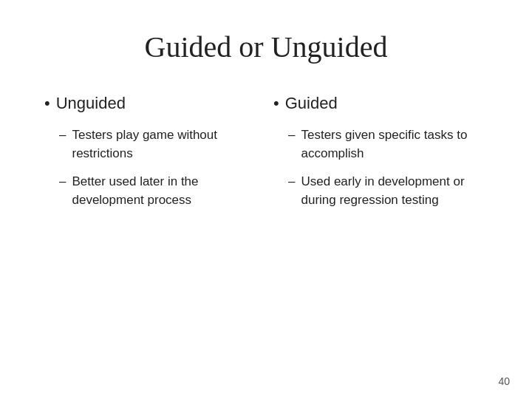  I want to click on left-heading-label: Unguided, so click(91, 103).